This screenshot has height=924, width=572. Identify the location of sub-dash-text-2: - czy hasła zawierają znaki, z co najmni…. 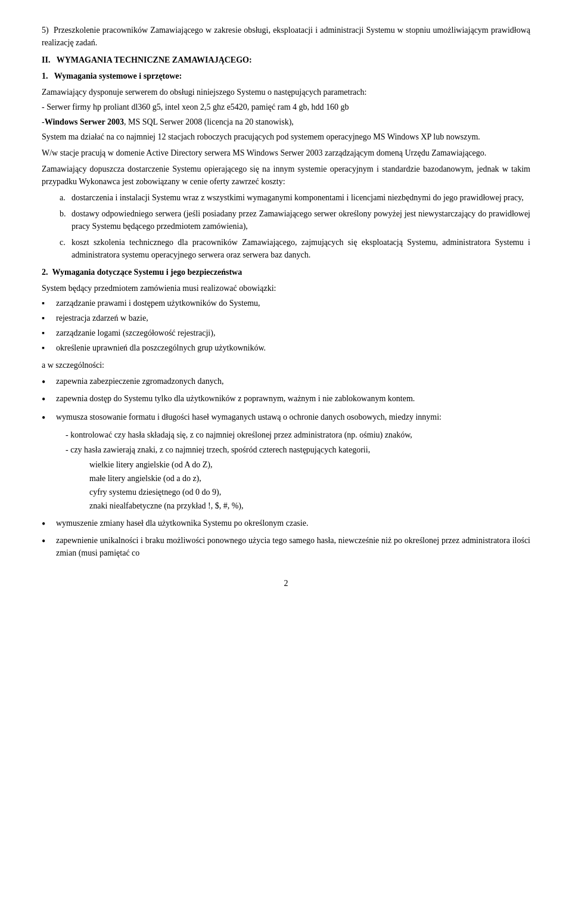
(218, 449).